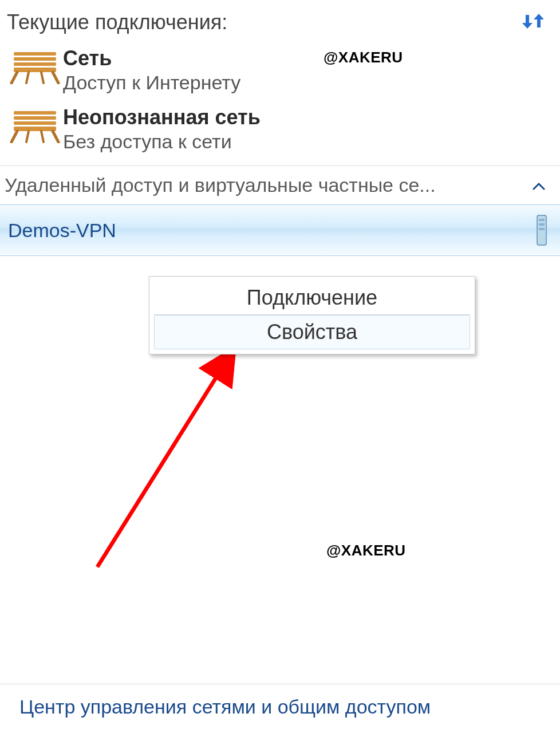  Describe the element at coordinates (161, 142) in the screenshot. I see `connection-status: Без доступа к сети` at that location.